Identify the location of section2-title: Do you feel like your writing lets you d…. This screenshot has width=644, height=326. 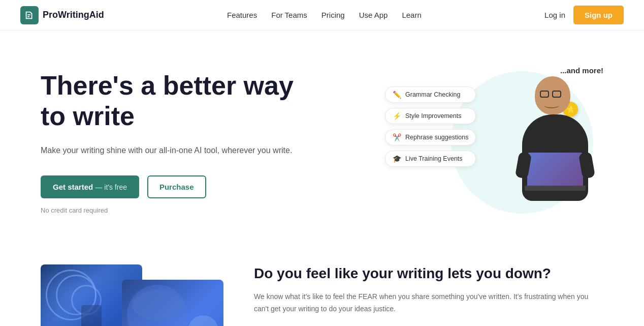
(429, 274).